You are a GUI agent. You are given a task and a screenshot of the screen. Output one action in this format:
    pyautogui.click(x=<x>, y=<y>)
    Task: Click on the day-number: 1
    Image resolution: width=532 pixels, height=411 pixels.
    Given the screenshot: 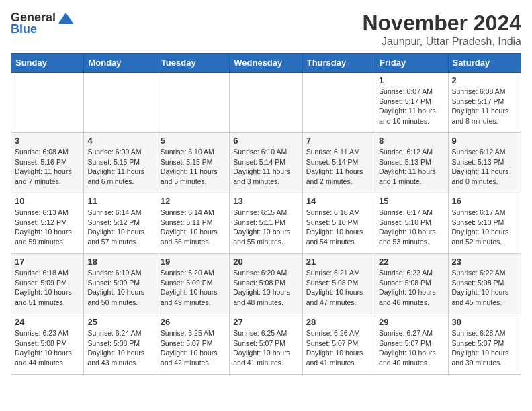 What is the action you would take?
    pyautogui.click(x=411, y=81)
    